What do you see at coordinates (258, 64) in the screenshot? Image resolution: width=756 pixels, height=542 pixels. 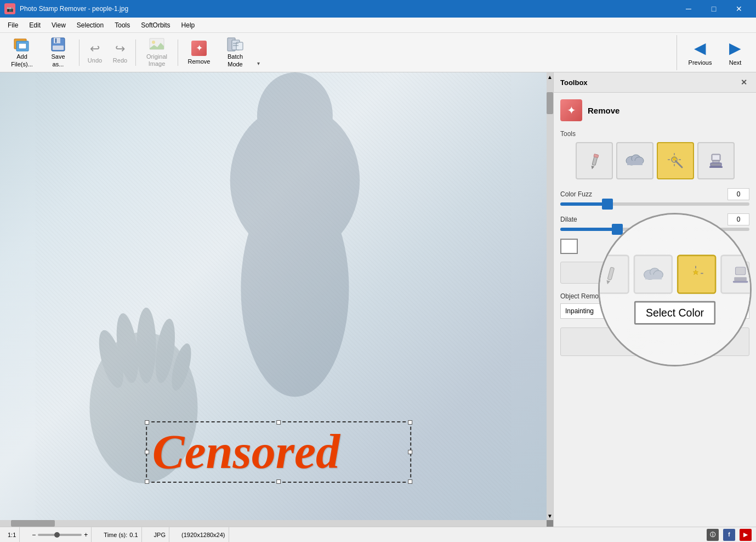 I see `batch-mode-arrow: ▾` at bounding box center [258, 64].